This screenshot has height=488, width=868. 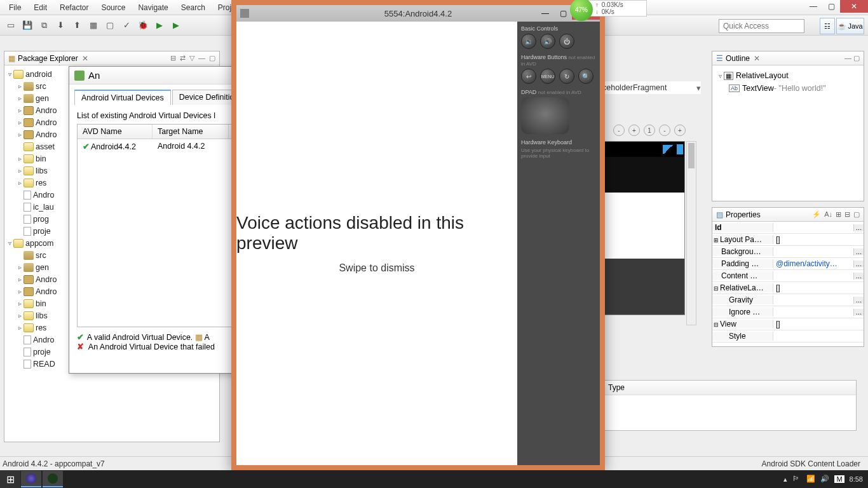 I want to click on menu-button: MENU, so click(x=548, y=76).